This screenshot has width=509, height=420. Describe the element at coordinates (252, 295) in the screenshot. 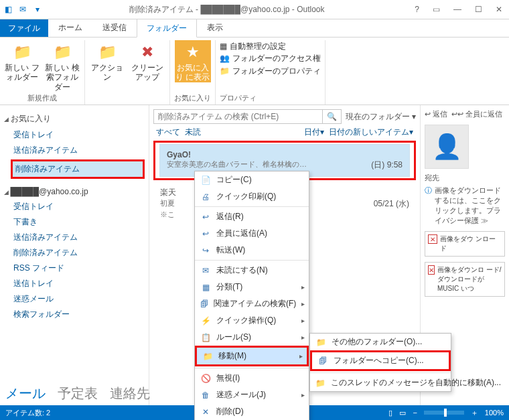

I see `context-menu: 📄コピー(C) 🖨クイック印刷(Q) ↩返信(R) ↩全員に返信(A) ↪転送(…` at that location.